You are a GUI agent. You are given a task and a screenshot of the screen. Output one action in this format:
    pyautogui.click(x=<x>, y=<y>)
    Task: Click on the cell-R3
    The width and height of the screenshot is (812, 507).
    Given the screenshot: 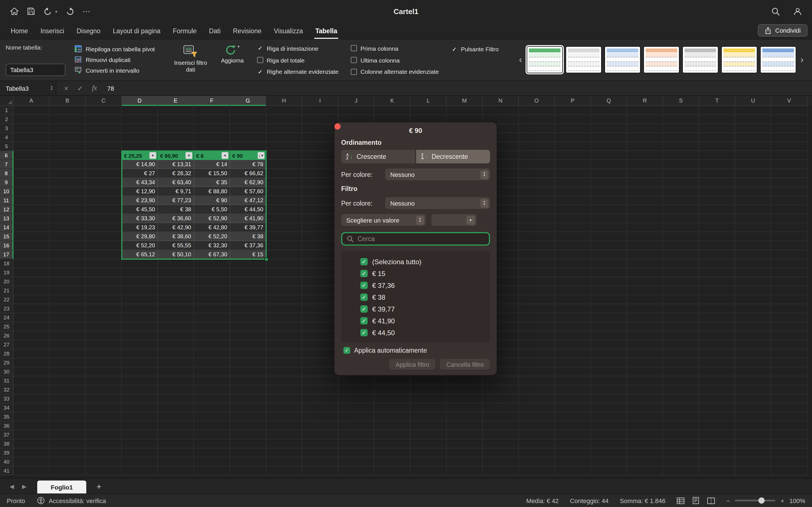 What is the action you would take?
    pyautogui.click(x=645, y=128)
    